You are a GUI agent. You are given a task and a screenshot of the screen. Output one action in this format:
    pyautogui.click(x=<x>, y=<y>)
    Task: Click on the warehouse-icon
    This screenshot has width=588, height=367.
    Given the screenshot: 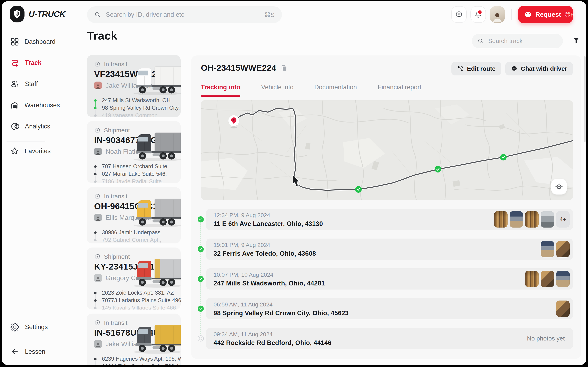 What is the action you would take?
    pyautogui.click(x=15, y=105)
    